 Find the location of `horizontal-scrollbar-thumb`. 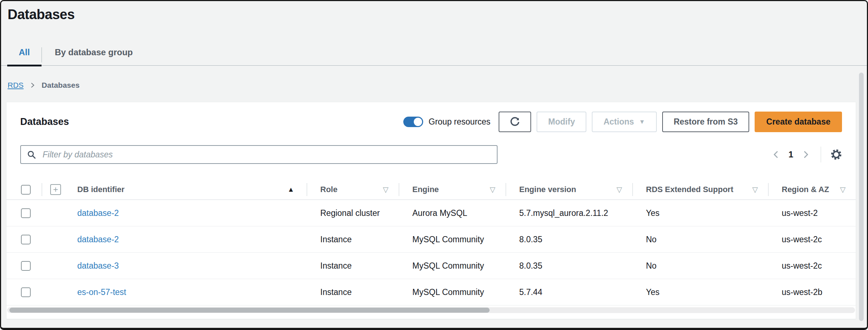

horizontal-scrollbar-thumb is located at coordinates (249, 310).